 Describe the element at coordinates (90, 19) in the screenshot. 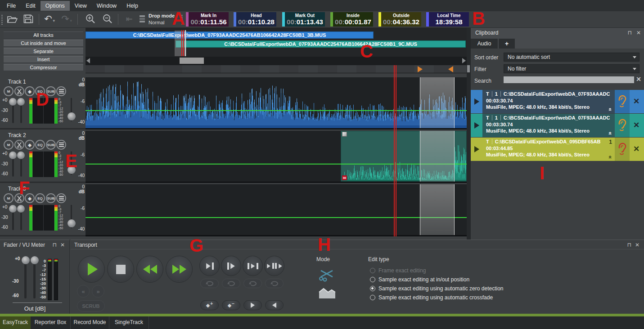

I see `zoom-in-icon` at that location.